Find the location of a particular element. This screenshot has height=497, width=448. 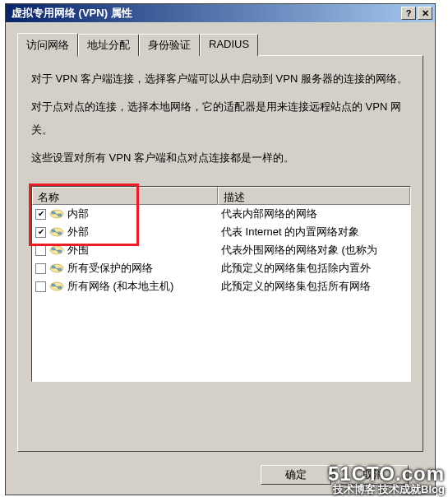

list-item: 所有受保护的网络 此预定义的网络集包括除内置外 is located at coordinates (221, 268).